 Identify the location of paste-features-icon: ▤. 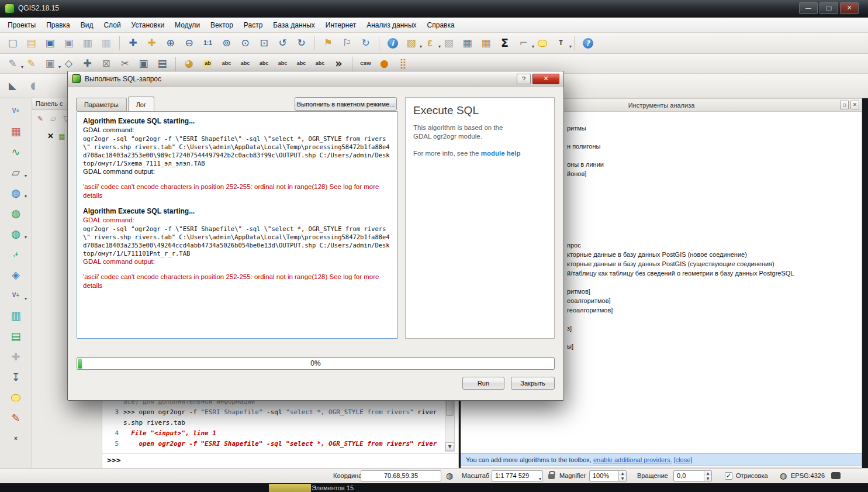
(162, 64).